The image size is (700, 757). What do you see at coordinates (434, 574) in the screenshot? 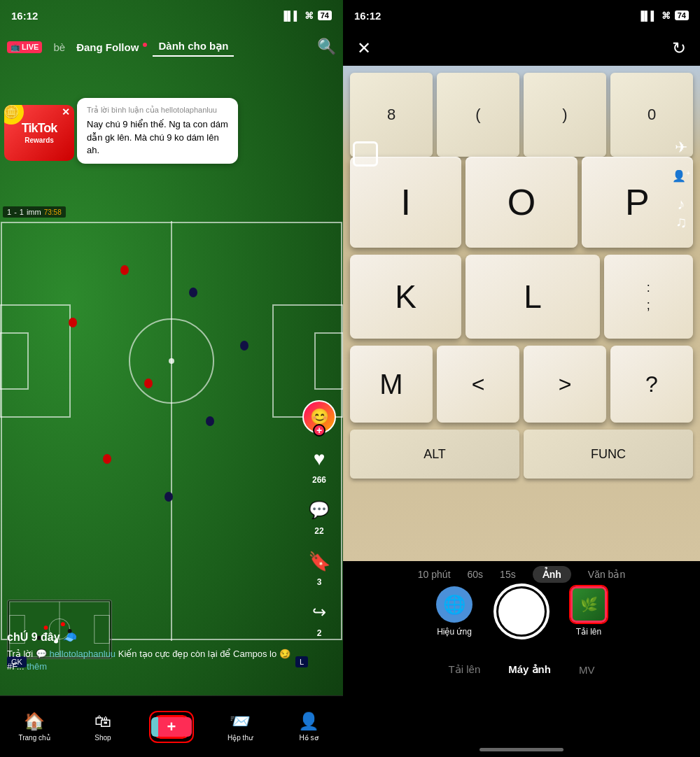
I see `duration-10min: 10 phút` at bounding box center [434, 574].